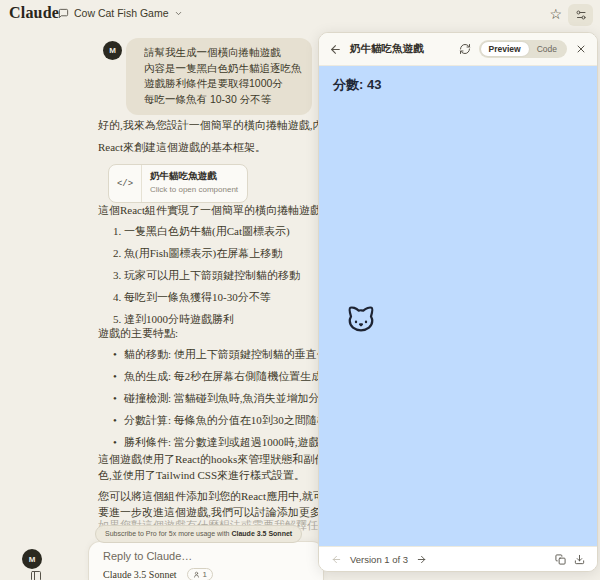  What do you see at coordinates (458, 50) in the screenshot?
I see `artifact-panel-header: 奶牛貓吃魚遊戲 Preview Code` at bounding box center [458, 50].